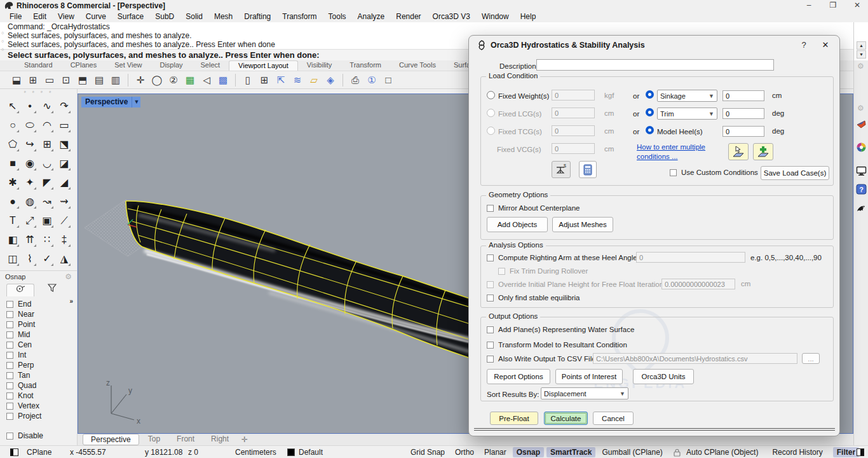 This screenshot has height=458, width=868. Describe the element at coordinates (365, 66) in the screenshot. I see `toolbar-tab: Transform` at that location.